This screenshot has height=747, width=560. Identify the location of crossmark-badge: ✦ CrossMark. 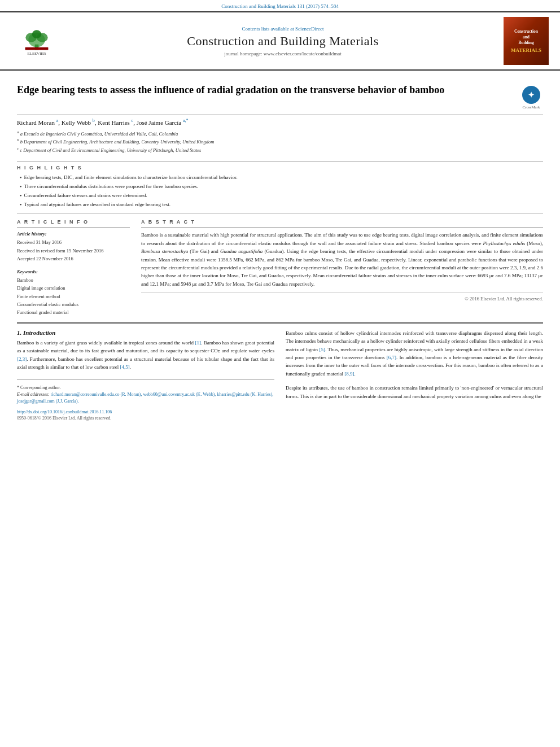
(531, 98).